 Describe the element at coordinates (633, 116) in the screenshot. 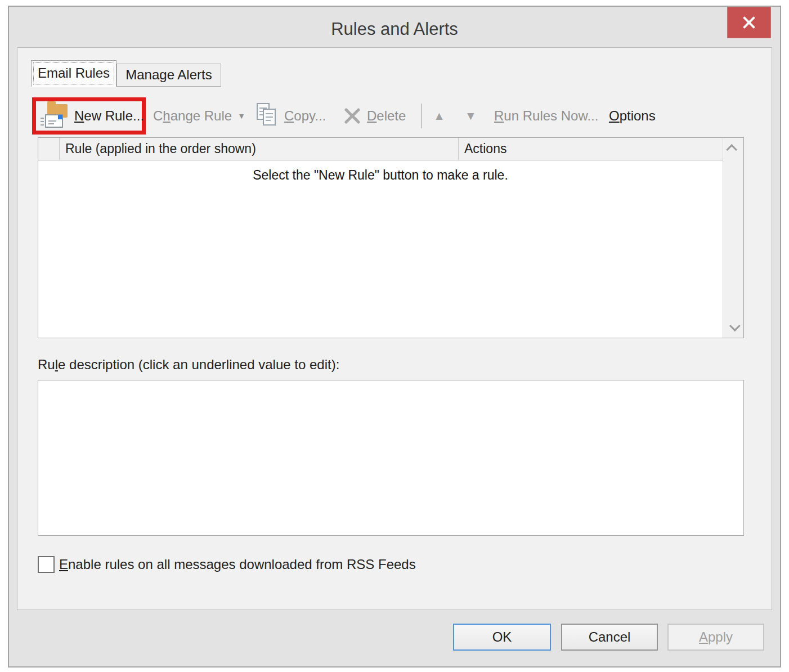

I see `options-label: Options` at that location.